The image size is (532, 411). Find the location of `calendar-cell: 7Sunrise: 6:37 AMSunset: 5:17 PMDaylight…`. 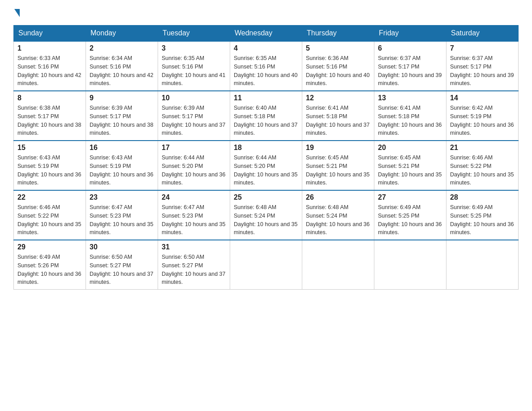

calendar-cell: 7Sunrise: 6:37 AMSunset: 5:17 PMDaylight… is located at coordinates (483, 66).